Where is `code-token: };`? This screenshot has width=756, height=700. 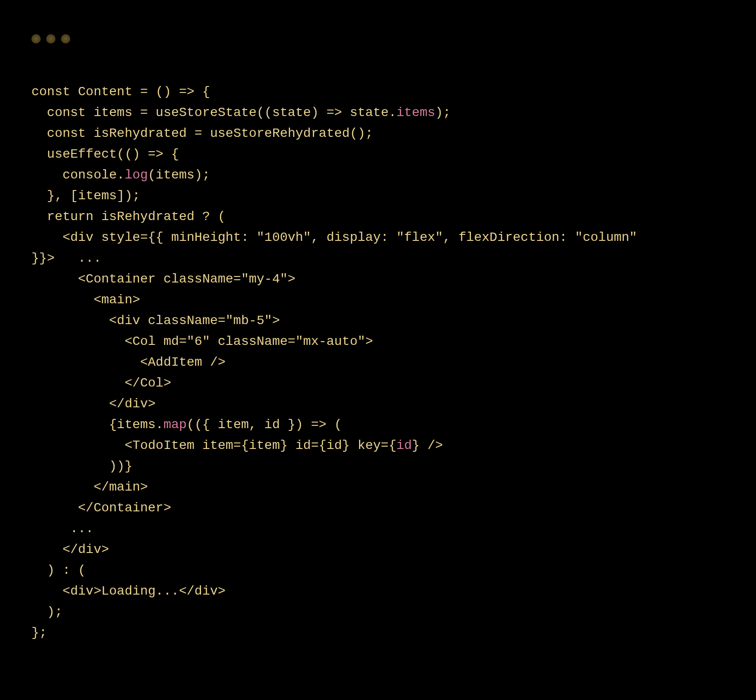
code-token: }; is located at coordinates (39, 632).